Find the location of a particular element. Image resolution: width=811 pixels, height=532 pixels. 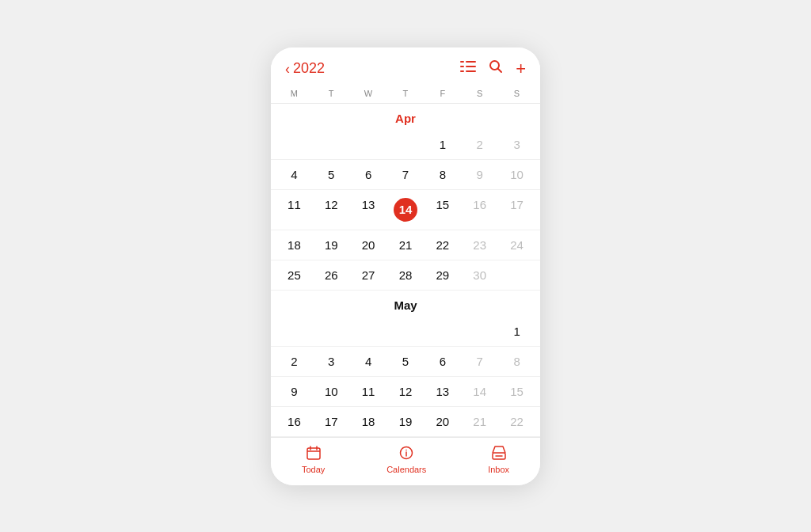

day-cell: 28 is located at coordinates (406, 276).